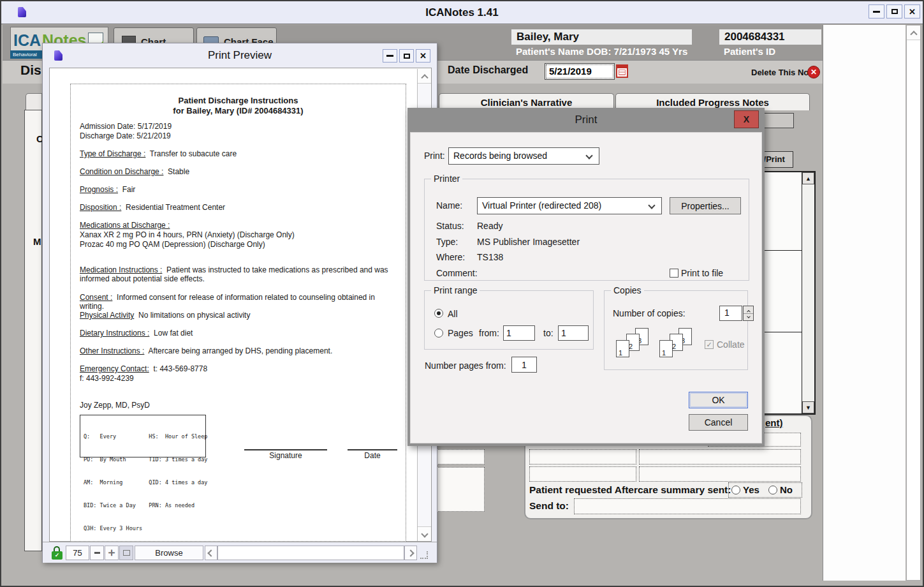  What do you see at coordinates (780, 332) in the screenshot?
I see `list-divider` at bounding box center [780, 332].